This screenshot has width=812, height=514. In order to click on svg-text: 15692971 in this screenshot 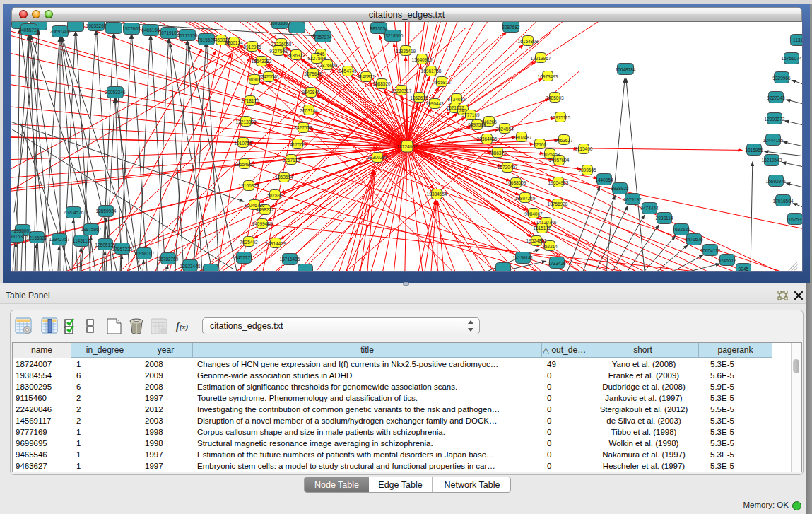, I will do `click(776, 181)`.